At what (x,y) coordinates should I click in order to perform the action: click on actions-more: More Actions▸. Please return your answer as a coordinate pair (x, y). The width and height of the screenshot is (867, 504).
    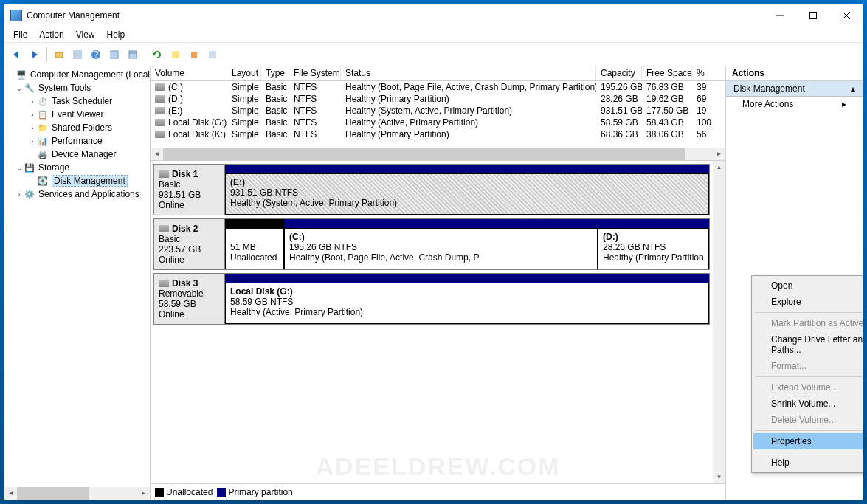
    Looking at the image, I should click on (794, 104).